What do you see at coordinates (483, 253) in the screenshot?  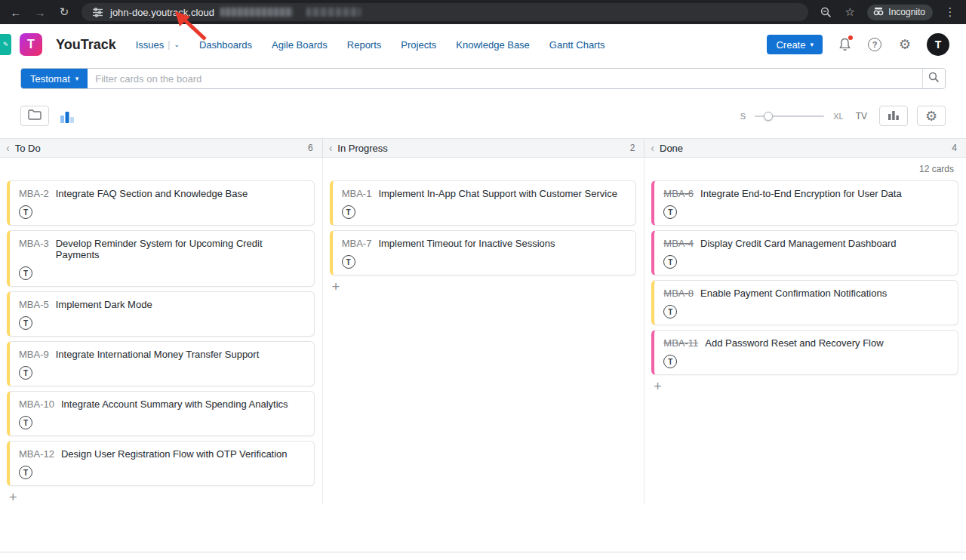 I see `card-MBA-7: MBA-7Implement Timeout for Inactive Sess…` at bounding box center [483, 253].